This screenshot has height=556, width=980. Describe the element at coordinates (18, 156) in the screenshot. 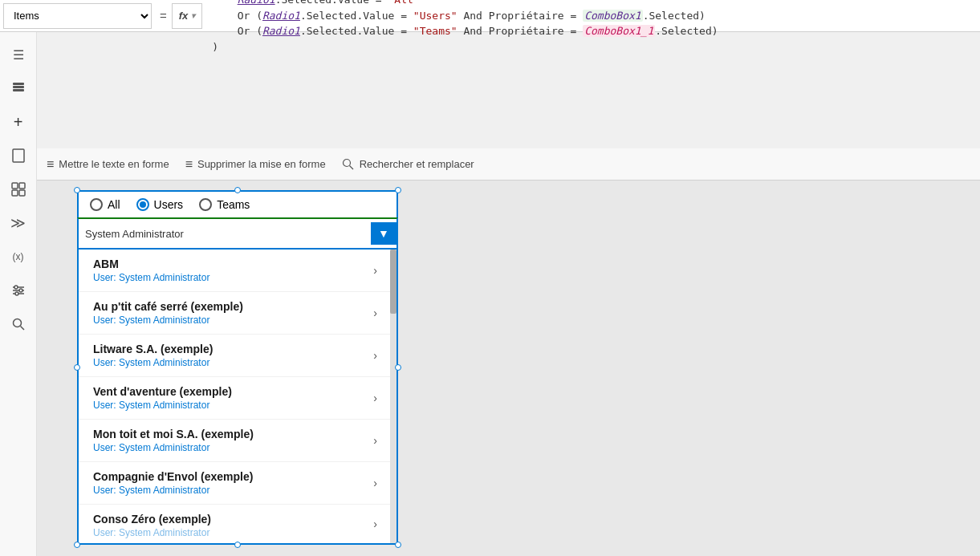

I see `page-icon` at that location.